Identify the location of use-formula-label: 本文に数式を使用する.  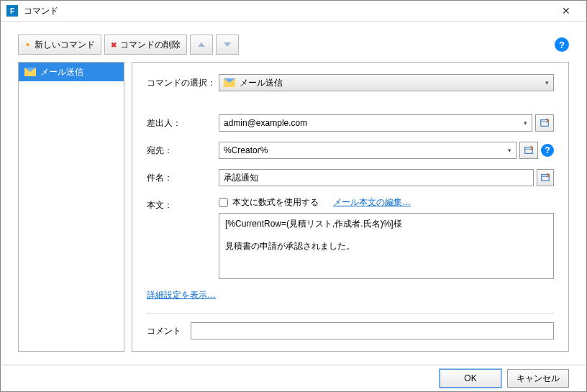
(276, 203).